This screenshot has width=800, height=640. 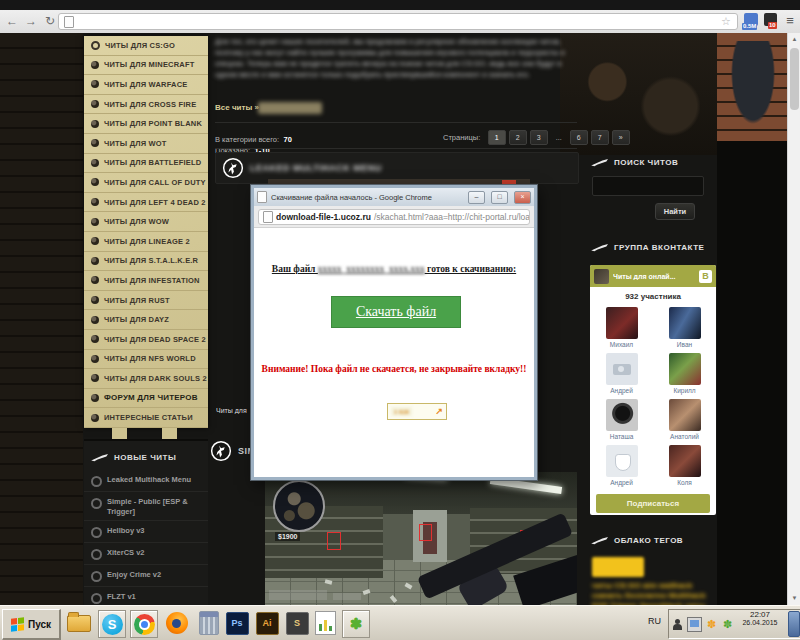 I want to click on background-bricks-left, so click(x=42, y=319).